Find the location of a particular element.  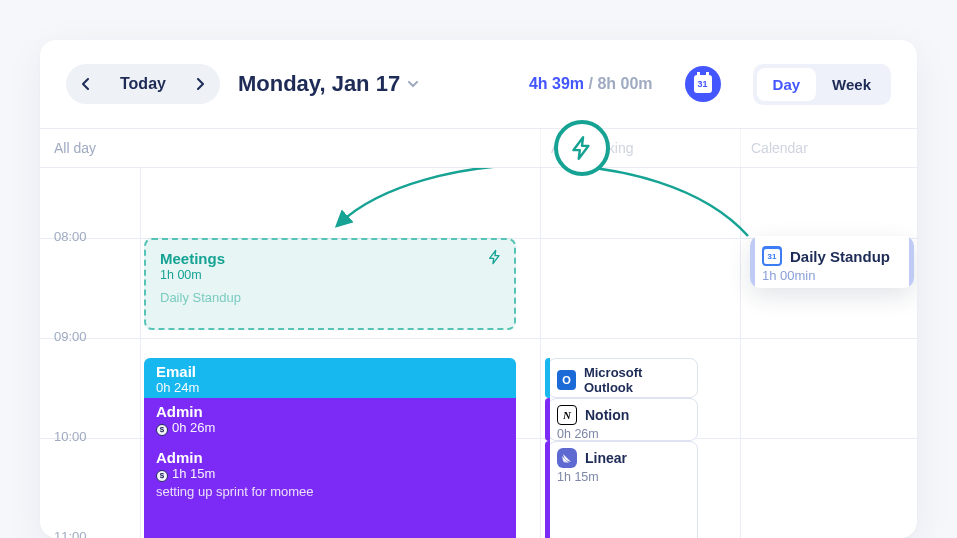

ghost-event-meetings: Meetings 1h 00m Daily Standup is located at coordinates (330, 284).